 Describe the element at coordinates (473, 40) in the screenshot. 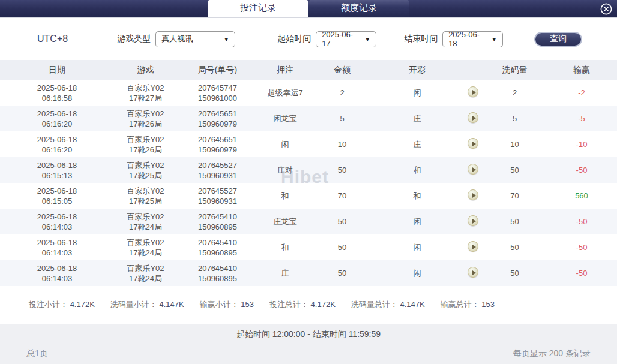

I see `end-time-select: 2025-06-18 ▼` at that location.